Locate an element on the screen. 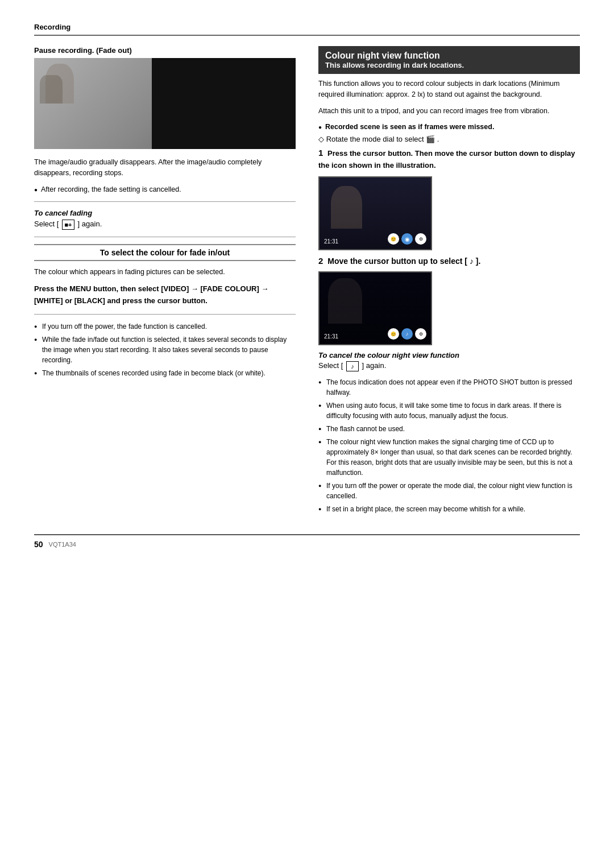  bullet-recorded: Recorded scene is seen as if frames were… is located at coordinates (449, 127).